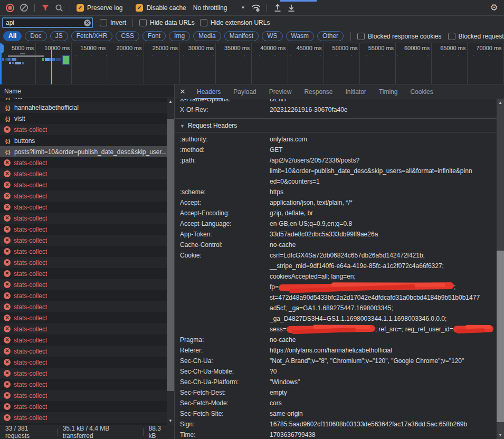 Image resolution: width=504 pixels, height=439 pixels. Describe the element at coordinates (318, 92) in the screenshot. I see `tab-response: Response` at that location.